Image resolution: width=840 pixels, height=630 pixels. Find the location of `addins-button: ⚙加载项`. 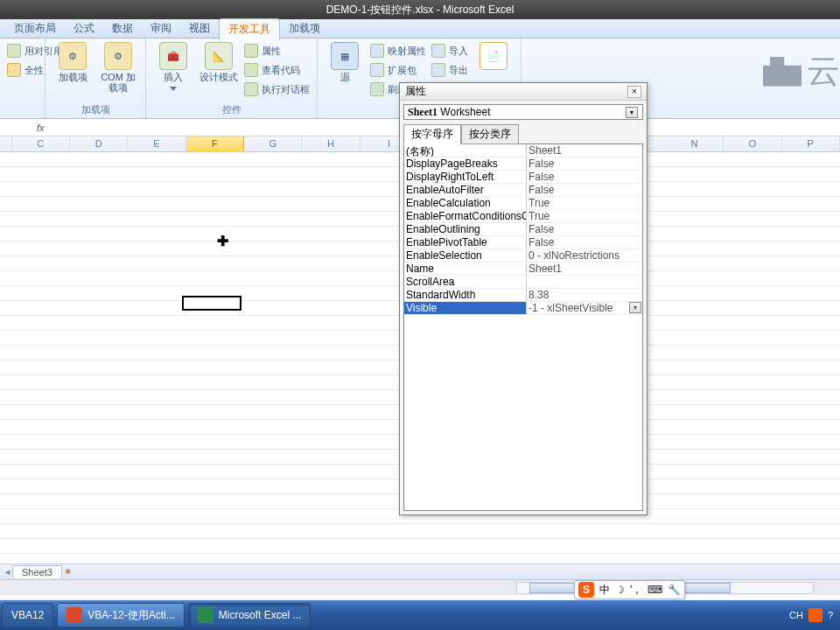

addins-button: ⚙加载项 is located at coordinates (73, 62).